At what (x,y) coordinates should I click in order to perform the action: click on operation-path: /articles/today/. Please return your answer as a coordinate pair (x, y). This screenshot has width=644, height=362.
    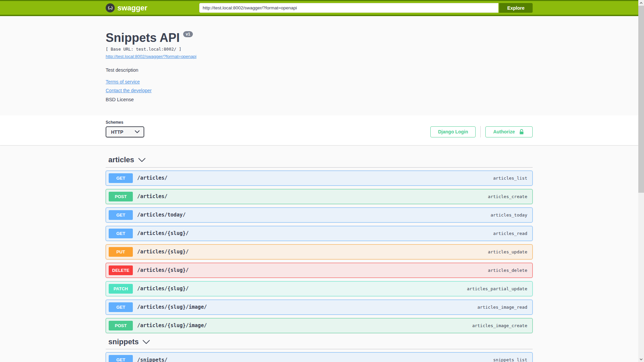
    Looking at the image, I should click on (162, 215).